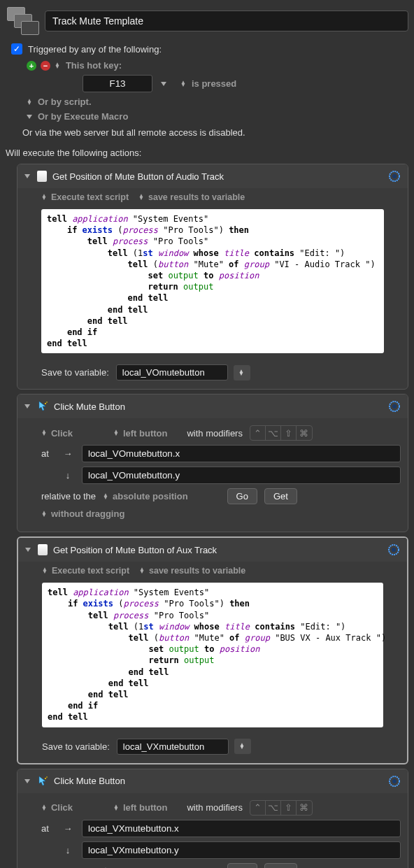 The height and width of the screenshot is (868, 414). Describe the element at coordinates (217, 176) in the screenshot. I see `action-title: Get Position of Mute Button of Audio Tra…` at that location.